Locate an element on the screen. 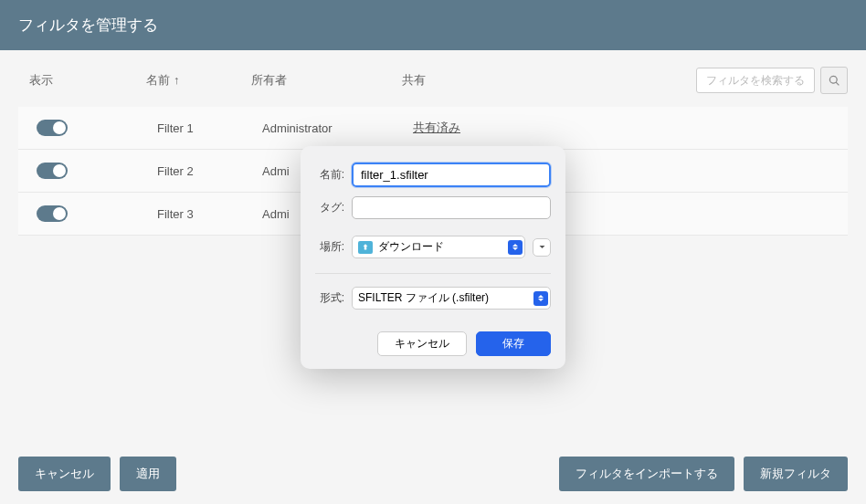  modal-label-format: 形式: is located at coordinates (330, 298).